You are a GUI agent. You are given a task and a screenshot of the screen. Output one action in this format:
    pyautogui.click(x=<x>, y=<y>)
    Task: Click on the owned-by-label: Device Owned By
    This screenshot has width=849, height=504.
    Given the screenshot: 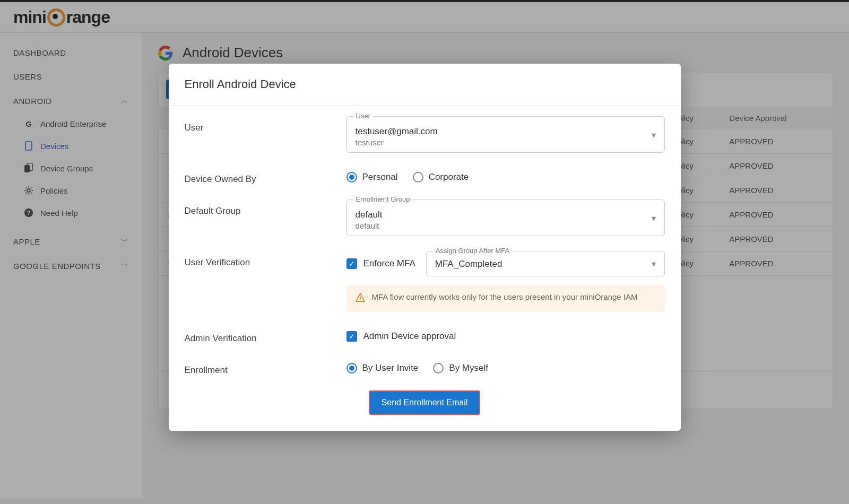 What is the action you would take?
    pyautogui.click(x=265, y=176)
    